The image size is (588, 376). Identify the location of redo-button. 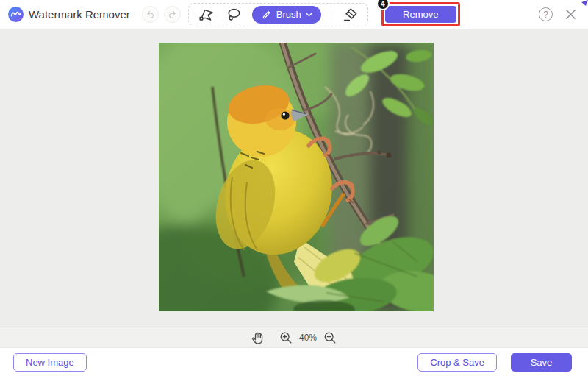
(172, 15).